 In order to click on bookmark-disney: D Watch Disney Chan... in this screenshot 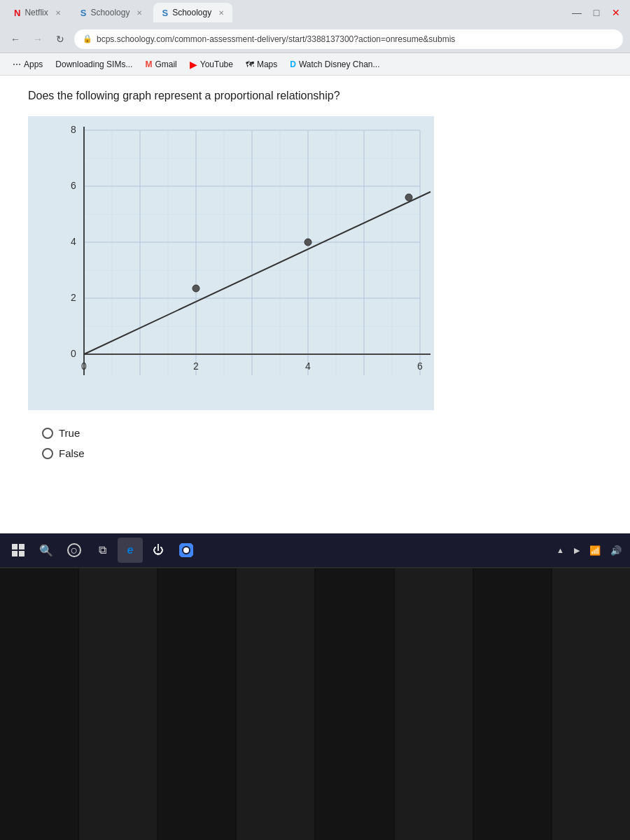, I will do `click(335, 64)`.